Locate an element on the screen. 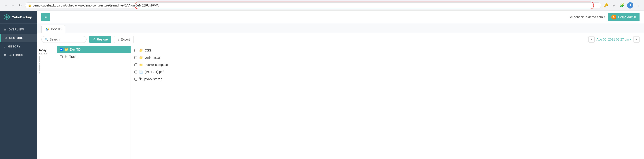 The image size is (644, 159). sidebar-label-restore: RESTORE is located at coordinates (16, 38).